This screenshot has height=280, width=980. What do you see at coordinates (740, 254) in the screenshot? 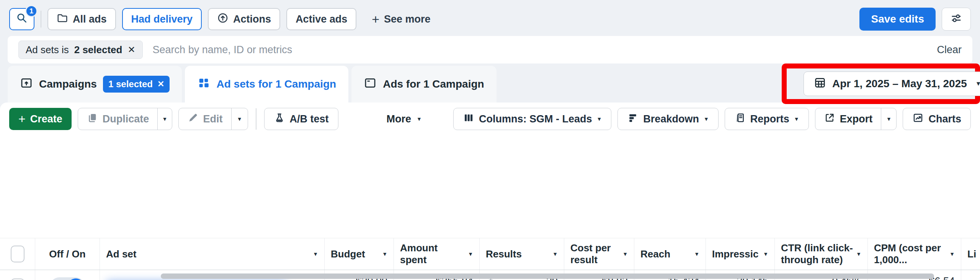
I see `header-impressions: Impressic▼` at bounding box center [740, 254].